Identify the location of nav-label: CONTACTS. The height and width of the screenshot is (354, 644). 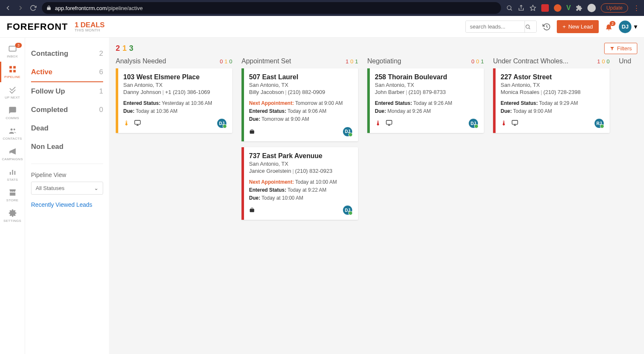
(13, 138).